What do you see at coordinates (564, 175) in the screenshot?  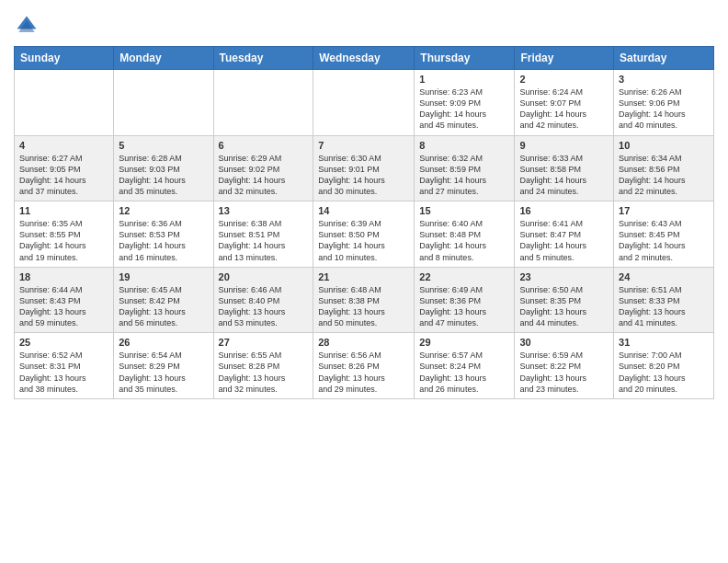 I see `day-info: Sunrise: 6:33 AM Sunset: 8:58 PM Dayligh…` at bounding box center [564, 175].